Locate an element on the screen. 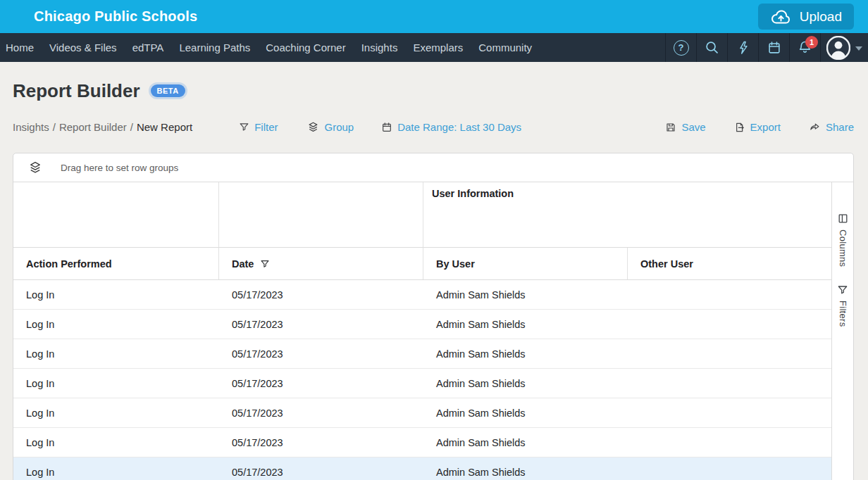 This screenshot has height=480, width=868. account-menu-button is located at coordinates (844, 48).